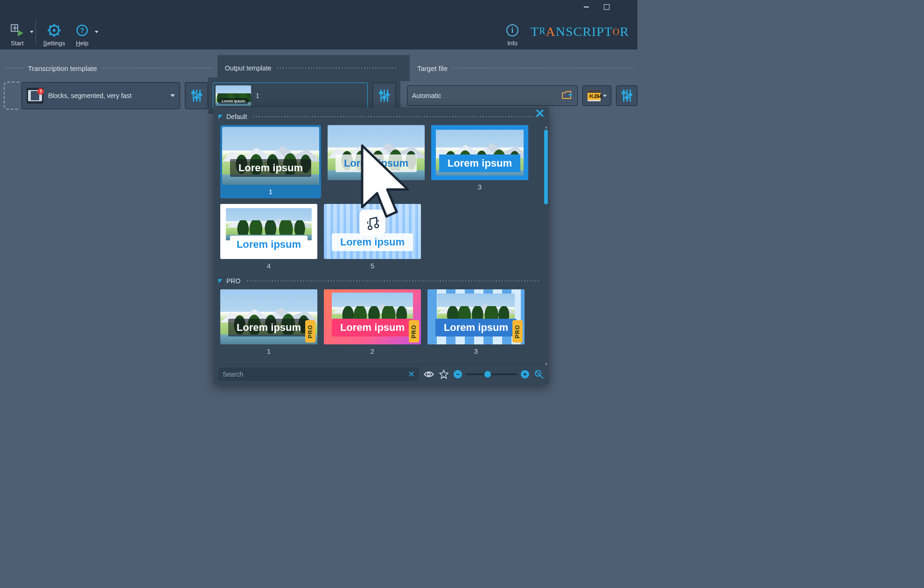 The width and height of the screenshot is (924, 588). Describe the element at coordinates (384, 96) in the screenshot. I see `output-settings-button` at that location.